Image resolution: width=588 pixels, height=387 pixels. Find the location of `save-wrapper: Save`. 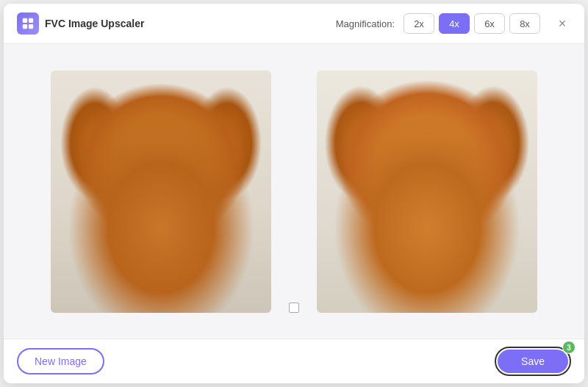

save-wrapper: Save is located at coordinates (533, 361).